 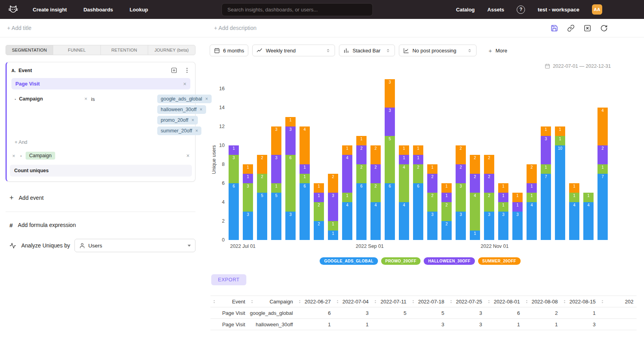 What do you see at coordinates (347, 193) in the screenshot?
I see `bar-2022-08-22: 1414` at bounding box center [347, 193].